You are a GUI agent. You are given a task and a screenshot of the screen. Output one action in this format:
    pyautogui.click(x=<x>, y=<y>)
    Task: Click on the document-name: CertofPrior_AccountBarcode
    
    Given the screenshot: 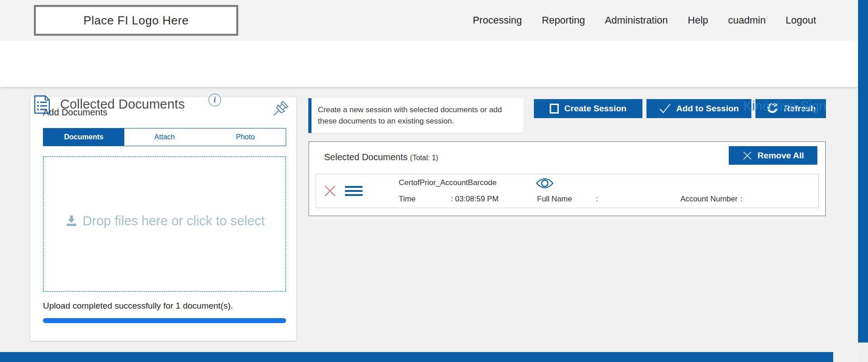 What is the action you would take?
    pyautogui.click(x=448, y=183)
    